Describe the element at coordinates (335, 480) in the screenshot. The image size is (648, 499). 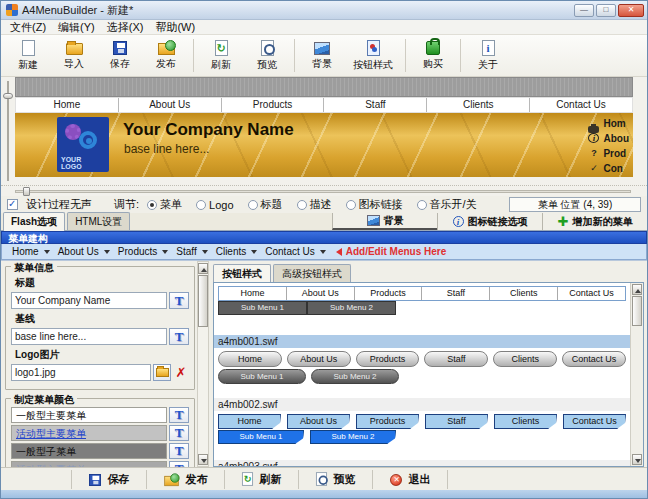
I see `bottom-preview-button: 预览` at that location.